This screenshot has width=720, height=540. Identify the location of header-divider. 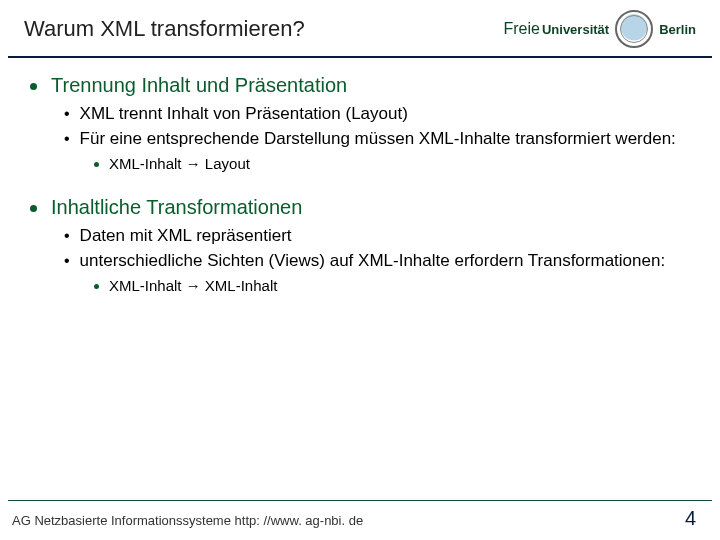
(360, 57).